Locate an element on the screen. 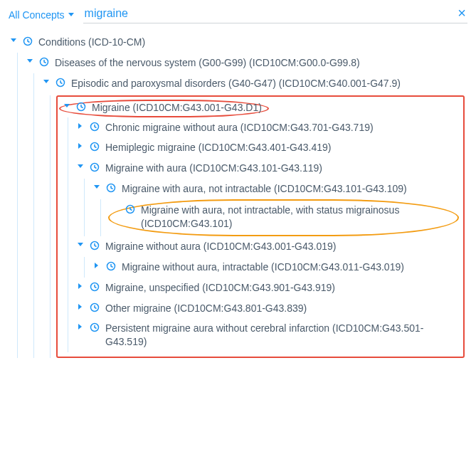  node-label: Migraine without aura, intractable (ICD1… is located at coordinates (263, 268).